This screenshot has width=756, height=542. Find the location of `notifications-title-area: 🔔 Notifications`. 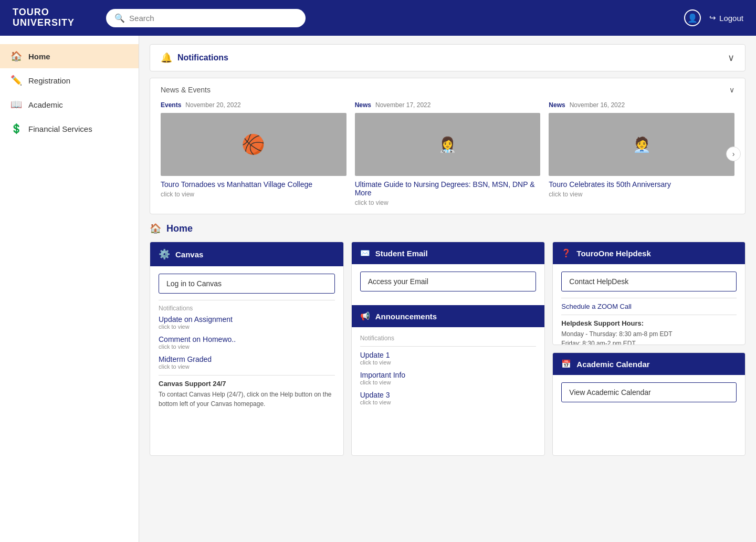

notifications-title-area: 🔔 Notifications is located at coordinates (194, 58).